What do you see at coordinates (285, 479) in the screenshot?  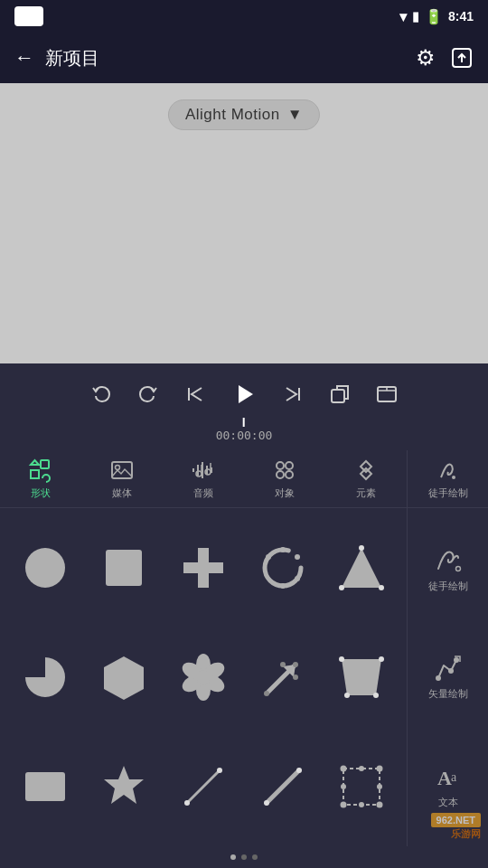 I see `tab-objects: 对象` at bounding box center [285, 479].